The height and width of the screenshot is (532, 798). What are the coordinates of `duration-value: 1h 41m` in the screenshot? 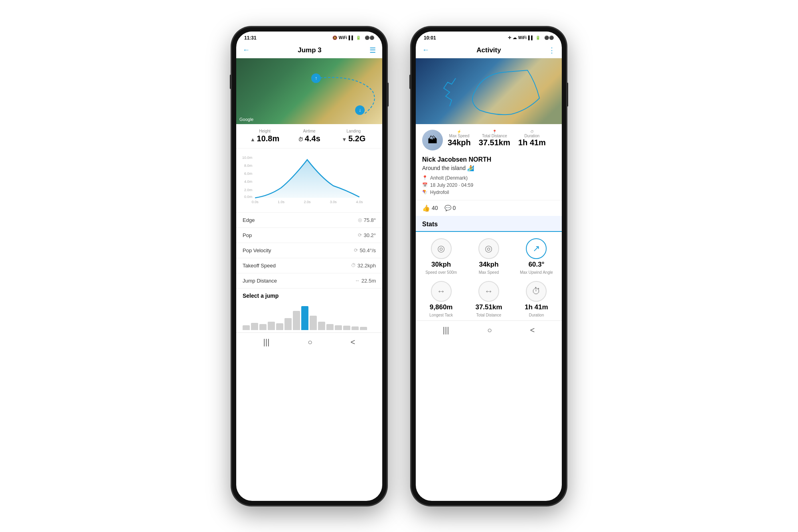 It's located at (532, 143).